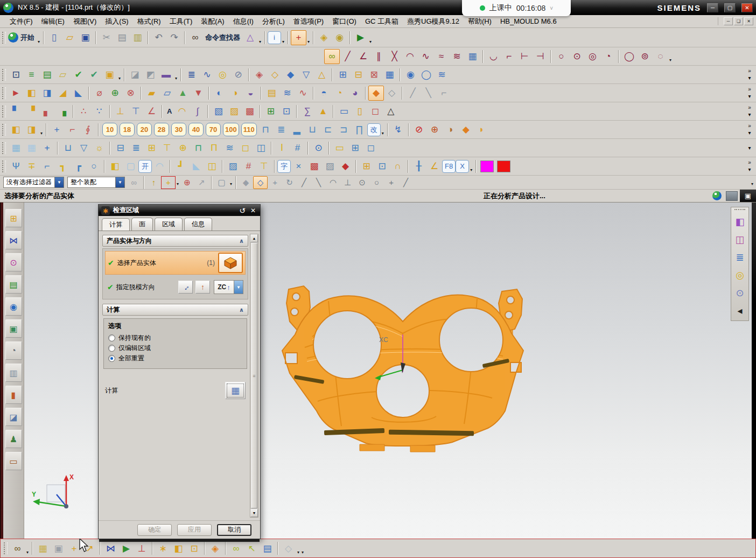  What do you see at coordinates (187, 183) in the screenshot?
I see `snap-point-icon: ⊕` at bounding box center [187, 183].